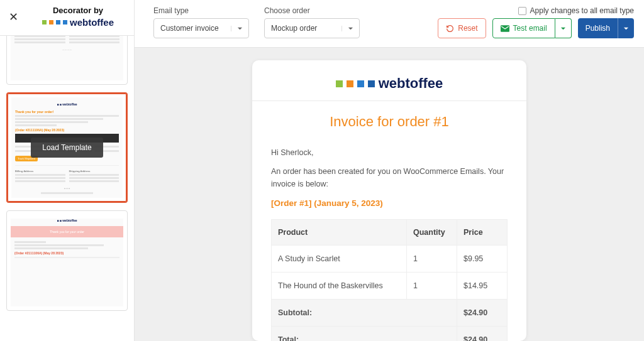 The width and height of the screenshot is (644, 341). What do you see at coordinates (67, 148) in the screenshot?
I see `load-template-button: Load Template` at bounding box center [67, 148].